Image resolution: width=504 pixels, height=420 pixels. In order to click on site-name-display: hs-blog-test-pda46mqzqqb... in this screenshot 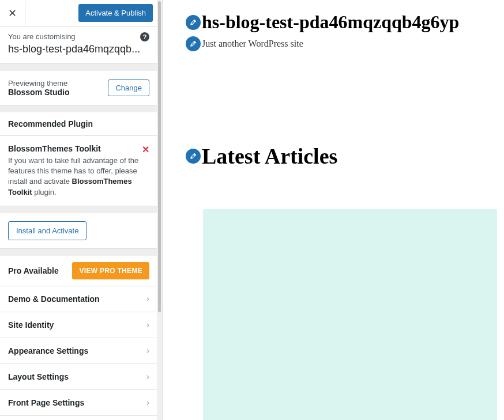, I will do `click(78, 50)`.